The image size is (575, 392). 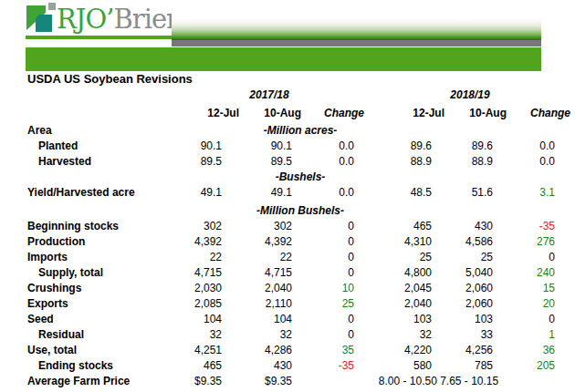 What do you see at coordinates (273, 350) in the screenshot?
I see `value-cell: 4,286` at bounding box center [273, 350].